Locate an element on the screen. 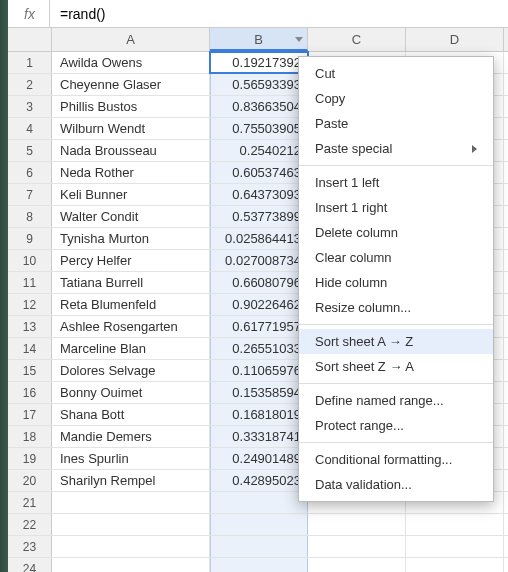 The height and width of the screenshot is (572, 508). cell: Dolores Selvage is located at coordinates (131, 370).